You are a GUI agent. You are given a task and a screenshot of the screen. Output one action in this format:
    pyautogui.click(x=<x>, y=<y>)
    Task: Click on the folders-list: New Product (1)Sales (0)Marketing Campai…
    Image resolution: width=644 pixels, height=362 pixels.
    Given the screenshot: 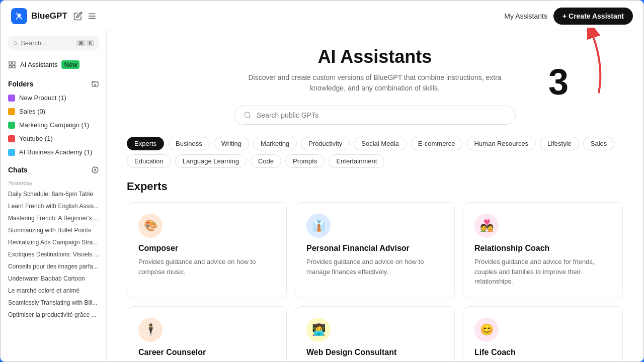 What is the action you would take?
    pyautogui.click(x=53, y=125)
    